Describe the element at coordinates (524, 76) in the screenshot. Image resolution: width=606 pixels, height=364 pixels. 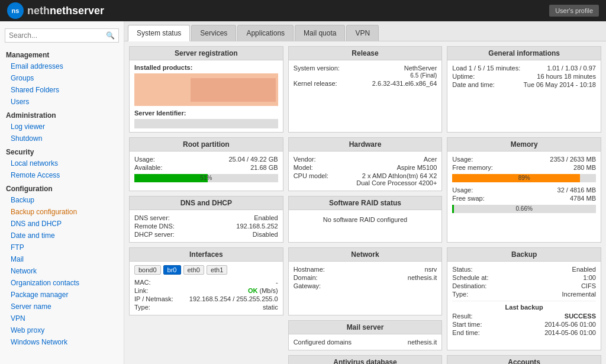
I see `uptime-row: Uptime: 16 hours 18 minutes` at that location.